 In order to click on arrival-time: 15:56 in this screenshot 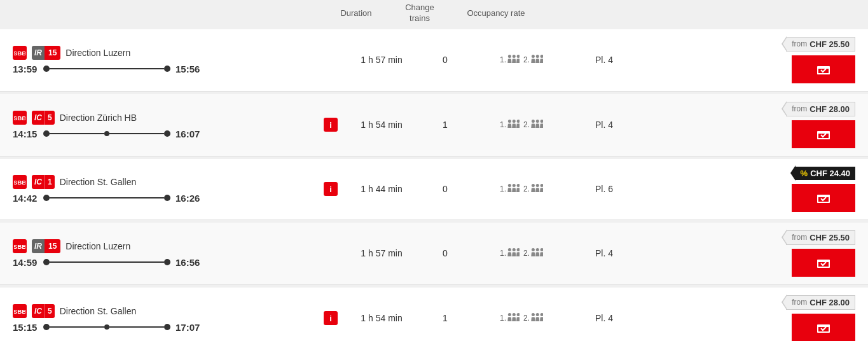, I will do `click(188, 69)`.